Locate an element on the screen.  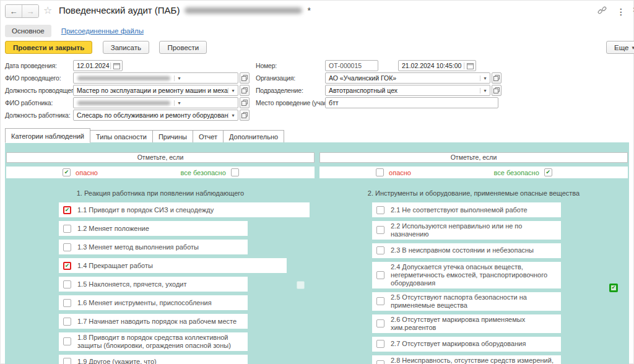
section-status-checkbox: ✔ is located at coordinates (614, 286).